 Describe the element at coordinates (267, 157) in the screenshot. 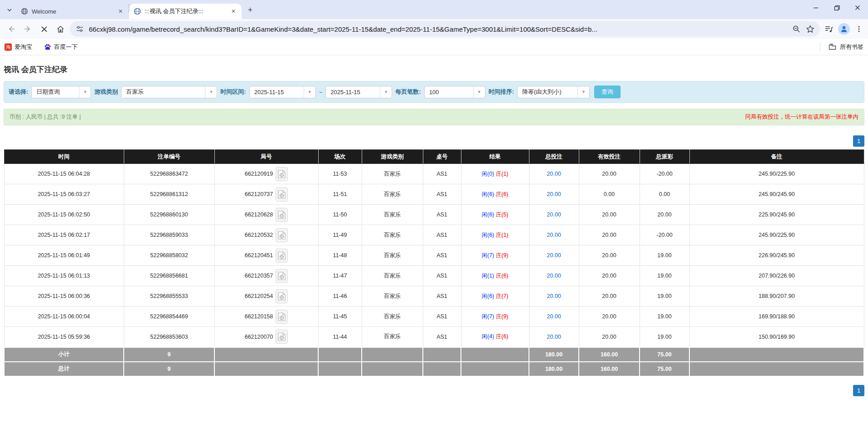

I see `column-header: 局号` at that location.